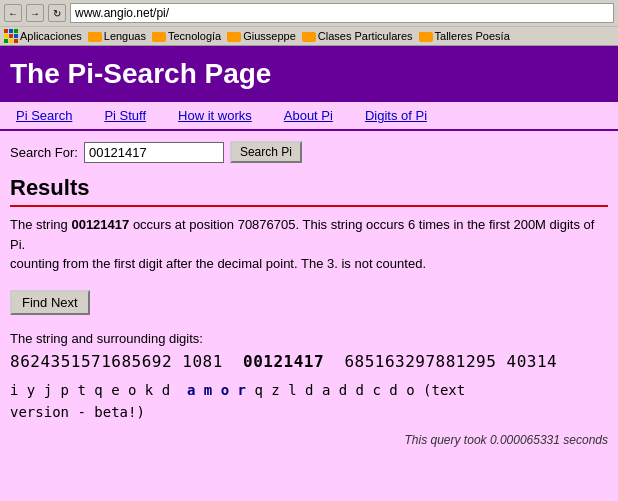  What do you see at coordinates (309, 37) in the screenshot?
I see `folder-icon-clases` at bounding box center [309, 37].